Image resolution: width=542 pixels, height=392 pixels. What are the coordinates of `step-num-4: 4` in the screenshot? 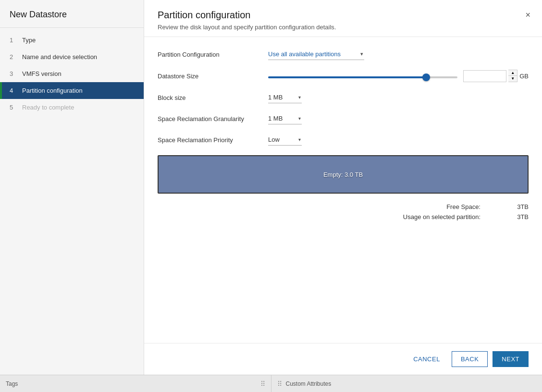 It's located at (13, 90).